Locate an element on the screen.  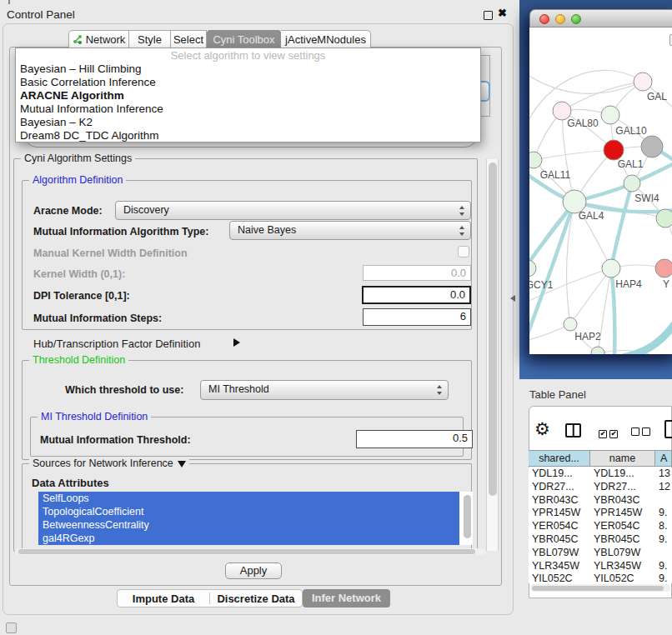
dpi-tolerance-label: DPI Tolerance [0,1]: is located at coordinates (82, 296).